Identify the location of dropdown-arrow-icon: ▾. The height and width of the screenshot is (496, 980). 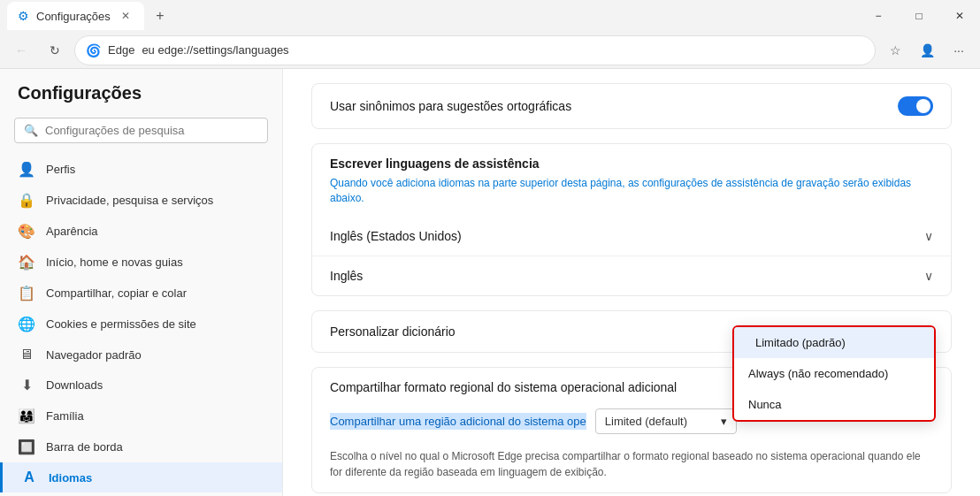
(724, 421).